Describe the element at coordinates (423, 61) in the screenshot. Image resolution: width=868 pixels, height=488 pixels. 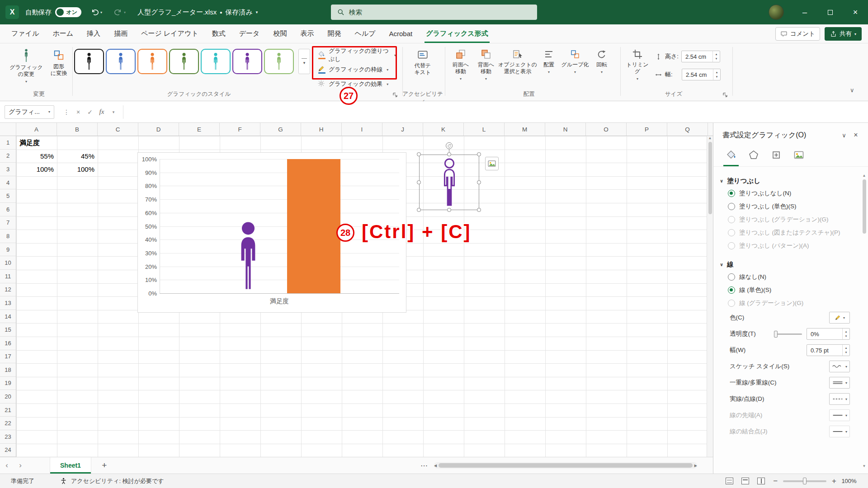
I see `alt-text-button: 代替テ キスト` at that location.